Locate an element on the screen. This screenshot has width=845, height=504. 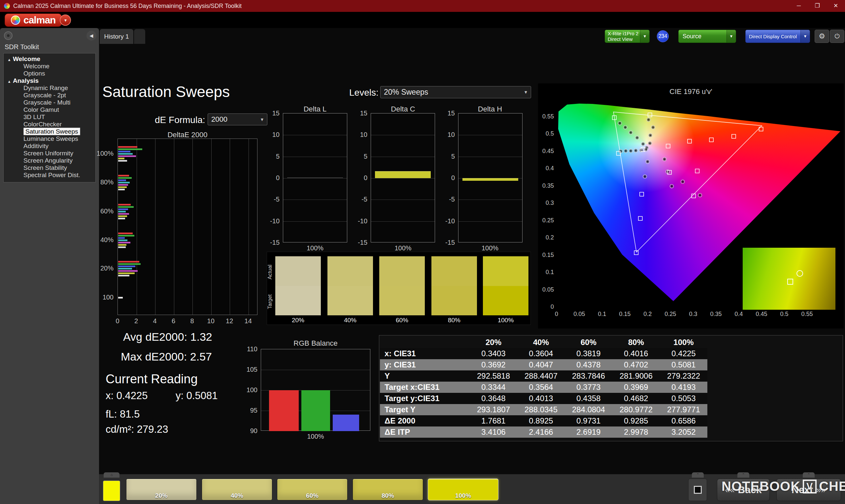
close-button: ✕ is located at coordinates (836, 6).